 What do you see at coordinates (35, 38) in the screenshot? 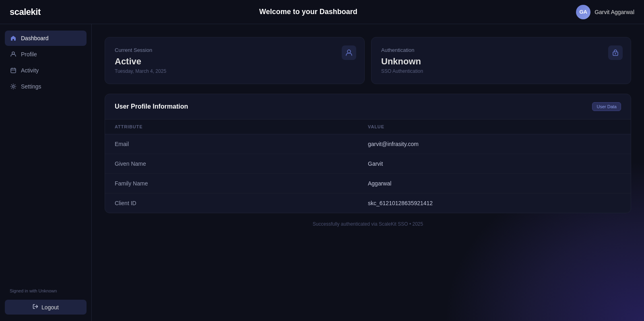
I see `sidebar-item-label-dashboard: Dashboard` at bounding box center [35, 38].